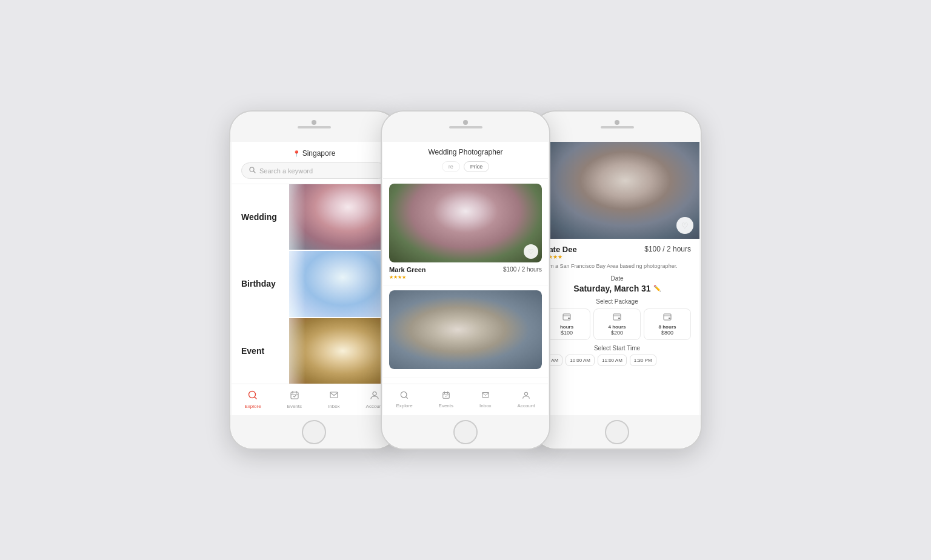 The width and height of the screenshot is (931, 560). I want to click on detail-hero-img, so click(617, 190).